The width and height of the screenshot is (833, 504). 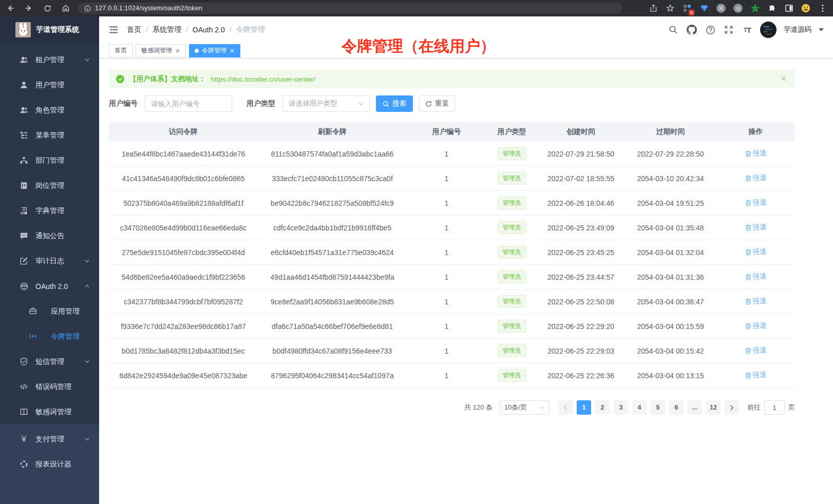 What do you see at coordinates (49, 337) in the screenshot?
I see `sidebar-item-oauth-token: 令牌管理` at bounding box center [49, 337].